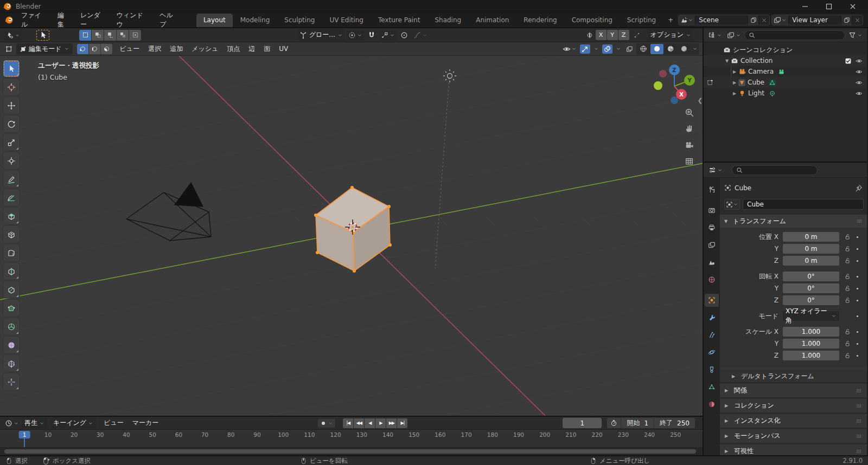 Image resolution: width=868 pixels, height=465 pixels. I want to click on workspace-tab-shading: Shading, so click(448, 21).